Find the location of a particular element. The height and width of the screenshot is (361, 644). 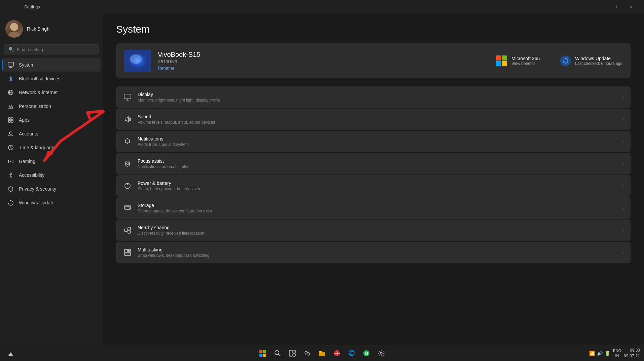

system-tray: 📶 🔊 🔋 is located at coordinates (600, 353).